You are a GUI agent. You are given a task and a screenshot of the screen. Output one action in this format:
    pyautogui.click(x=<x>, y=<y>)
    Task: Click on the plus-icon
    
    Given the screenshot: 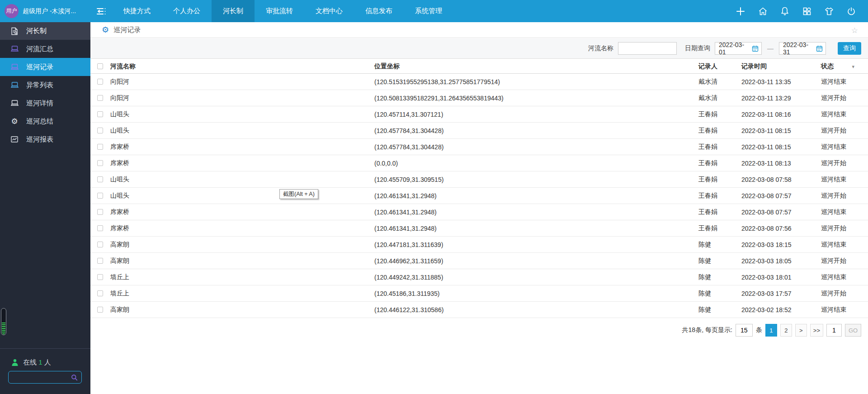 What is the action you would take?
    pyautogui.click(x=741, y=11)
    